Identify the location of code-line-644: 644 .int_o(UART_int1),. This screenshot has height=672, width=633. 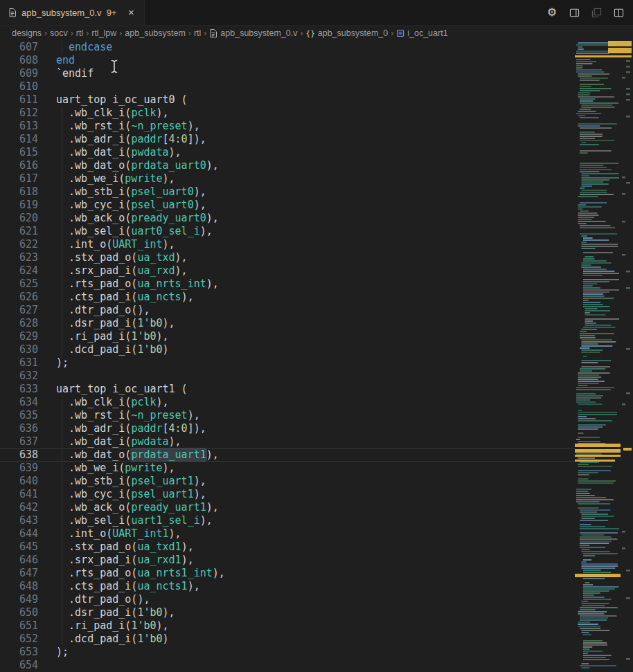
(287, 534).